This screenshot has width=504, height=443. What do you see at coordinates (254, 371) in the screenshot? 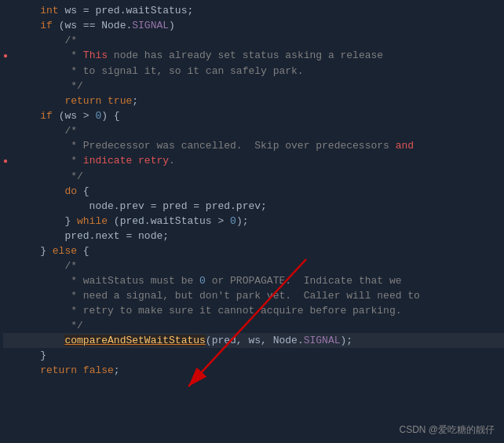
I see `code-line: return false;` at bounding box center [254, 371].